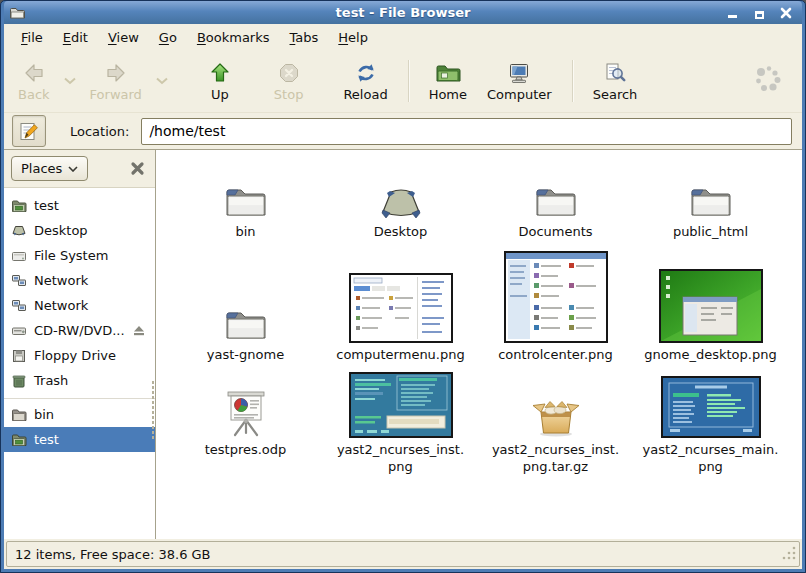  What do you see at coordinates (32, 38) in the screenshot?
I see `menu-file: File` at bounding box center [32, 38].